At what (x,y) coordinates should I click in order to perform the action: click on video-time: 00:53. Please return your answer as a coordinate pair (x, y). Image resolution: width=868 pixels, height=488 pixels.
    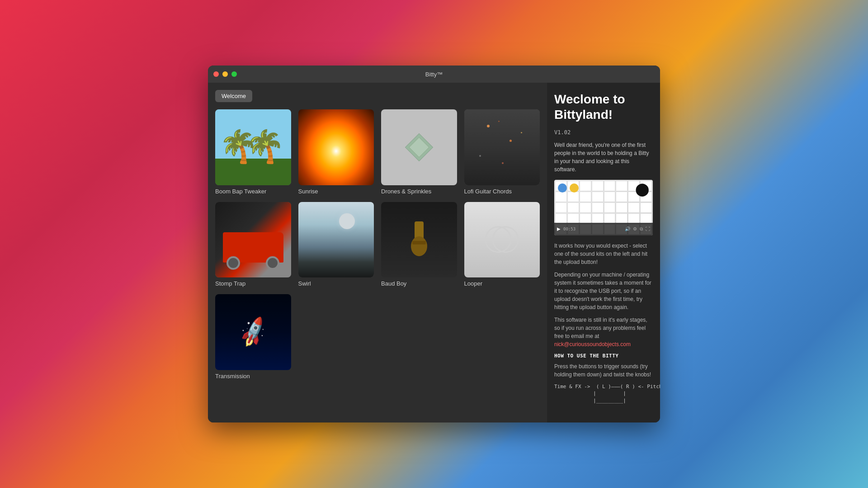
    Looking at the image, I should click on (570, 229).